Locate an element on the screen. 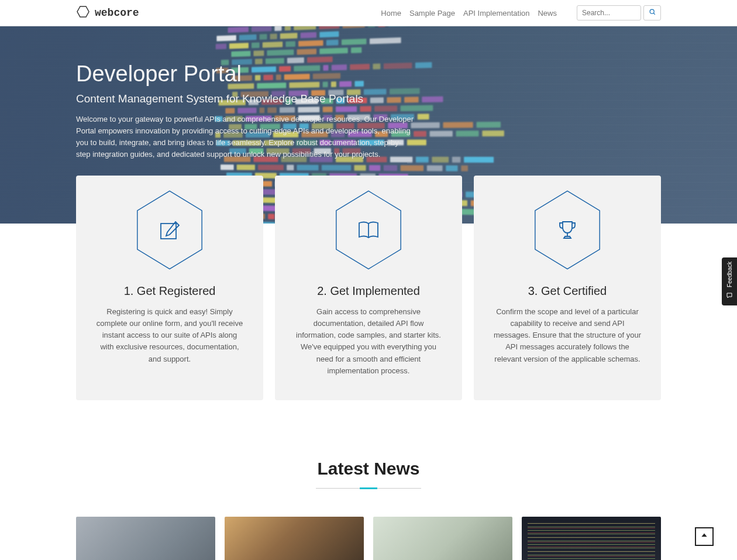 The image size is (737, 560). search-button is located at coordinates (652, 13).